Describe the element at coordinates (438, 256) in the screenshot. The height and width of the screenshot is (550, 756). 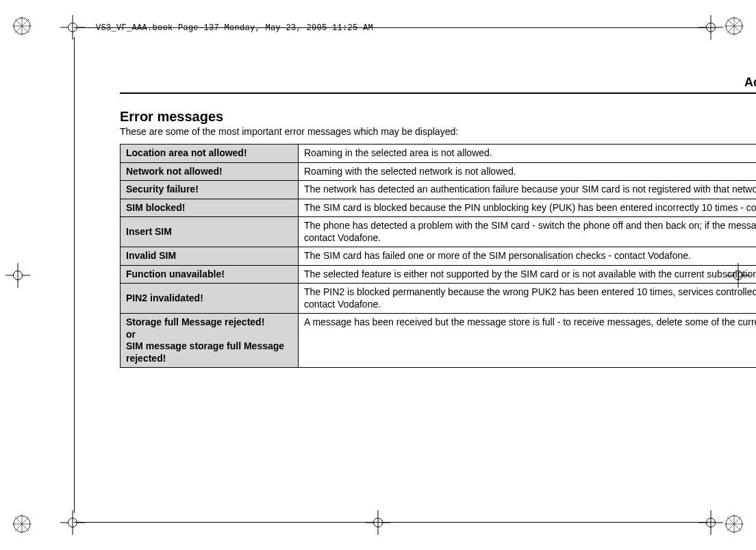
I see `table-row: Invalid SIMThe SIM card has failed one o…` at that location.